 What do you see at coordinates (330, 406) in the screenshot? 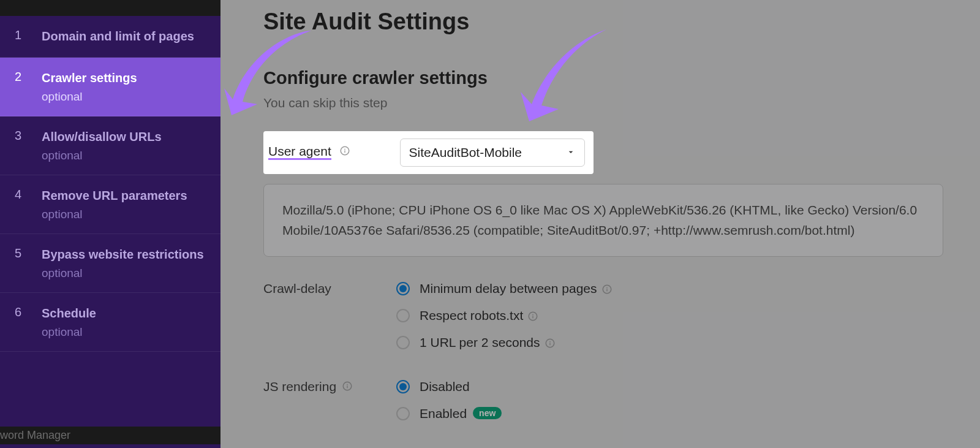
I see `js-rendering-label: JS rendering` at bounding box center [330, 406].